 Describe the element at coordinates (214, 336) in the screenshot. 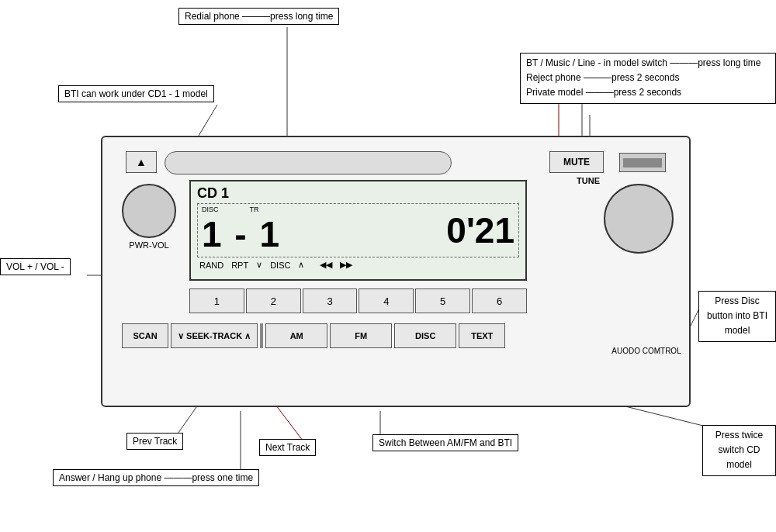

I see `seek-track-button: ∨ SEEK-TRACK ∧` at that location.